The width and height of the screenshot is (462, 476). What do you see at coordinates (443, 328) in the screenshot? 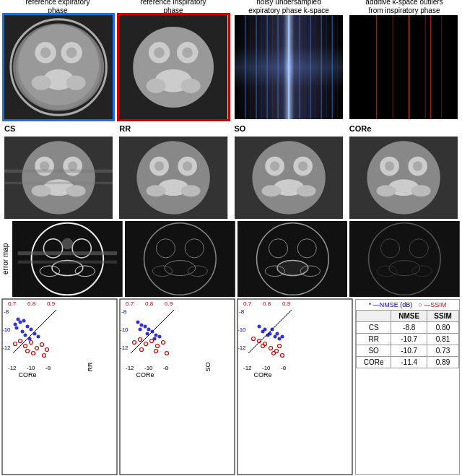
I see `ssim-cell: 0.80` at bounding box center [443, 328].